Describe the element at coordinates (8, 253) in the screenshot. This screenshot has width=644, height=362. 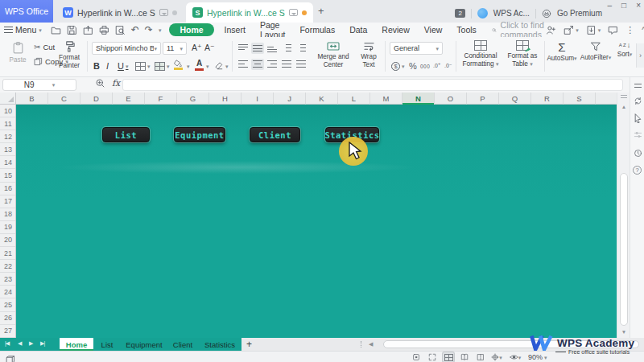
I see `row-header: 21` at that location.